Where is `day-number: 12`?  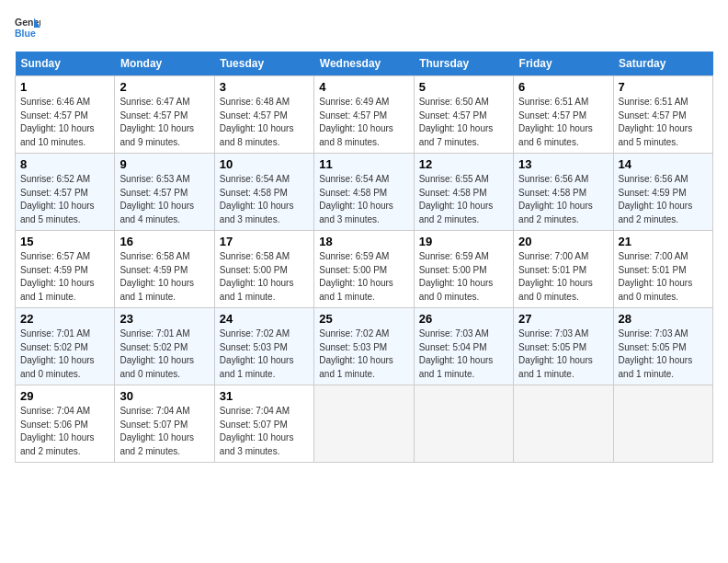 day-number: 12 is located at coordinates (463, 164).